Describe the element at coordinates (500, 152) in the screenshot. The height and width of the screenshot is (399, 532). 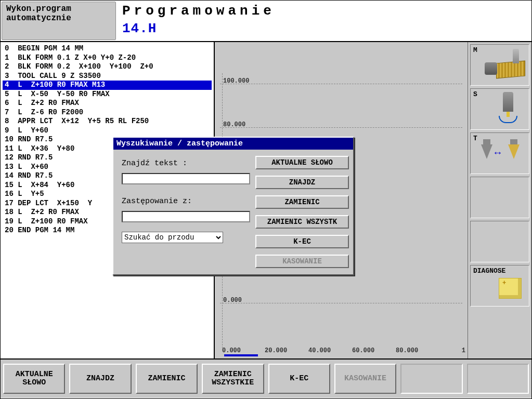
I see `tool-swap-icon: ↔` at that location.